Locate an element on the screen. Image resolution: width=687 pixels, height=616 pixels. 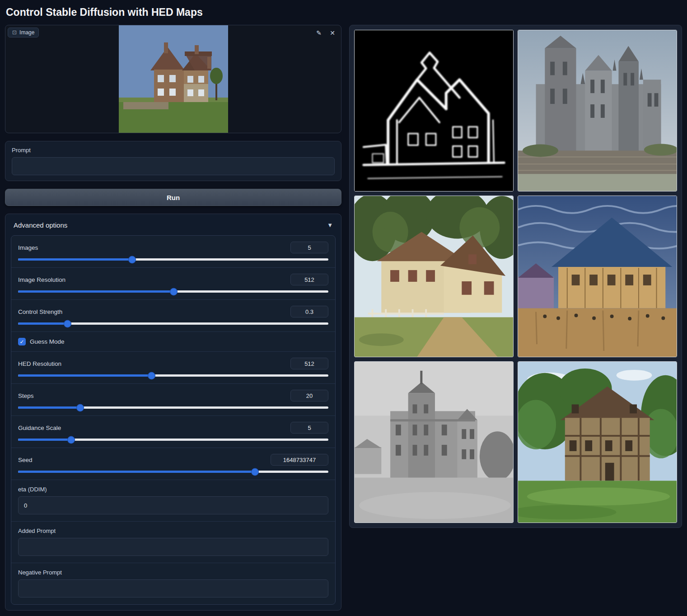
image-tab-label: Image is located at coordinates (27, 33).